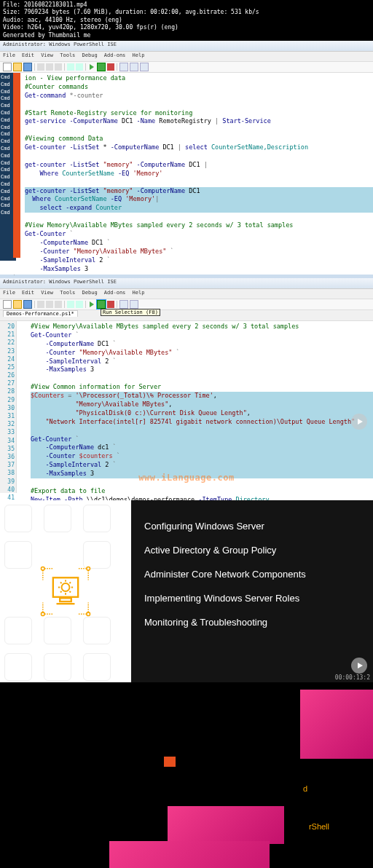  What do you see at coordinates (252, 599) in the screenshot?
I see `topic-item: Implementing Windows Server Roles` at bounding box center [252, 599].